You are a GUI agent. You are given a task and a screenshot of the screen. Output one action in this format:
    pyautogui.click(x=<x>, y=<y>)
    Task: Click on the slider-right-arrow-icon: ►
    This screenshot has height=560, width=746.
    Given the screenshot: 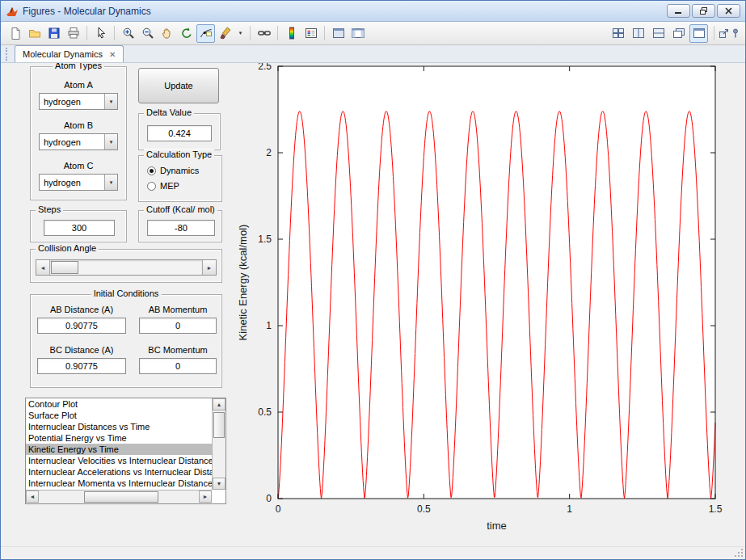 What is the action you would take?
    pyautogui.click(x=209, y=267)
    